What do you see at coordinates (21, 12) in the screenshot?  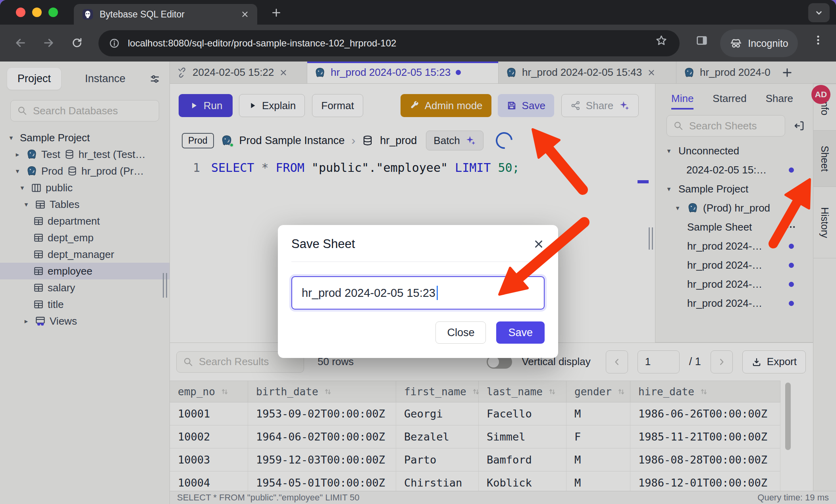 I see `close-window-button` at bounding box center [21, 12].